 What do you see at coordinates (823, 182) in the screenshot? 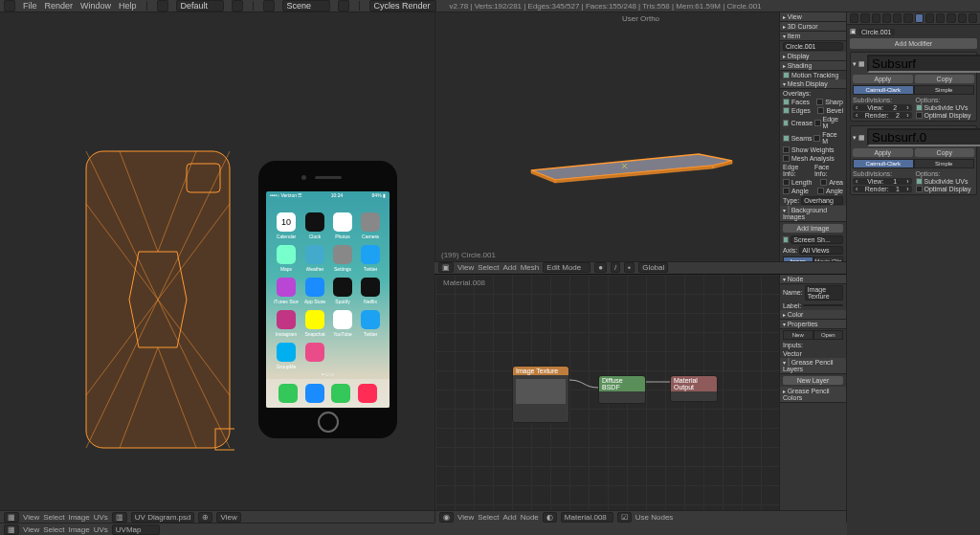
I see `area-cb` at bounding box center [823, 182].